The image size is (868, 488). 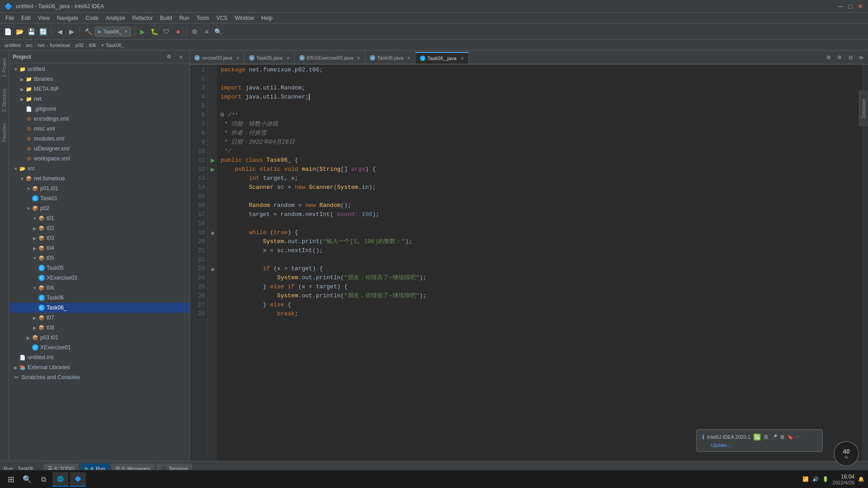 I want to click on split-editor-button: ⊟, so click(x=850, y=57).